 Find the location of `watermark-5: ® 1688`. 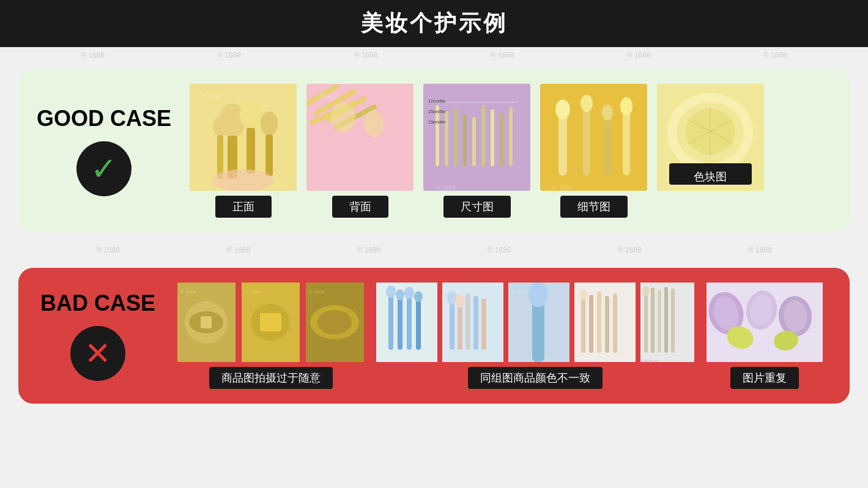

watermark-5: ® 1688 is located at coordinates (639, 55).